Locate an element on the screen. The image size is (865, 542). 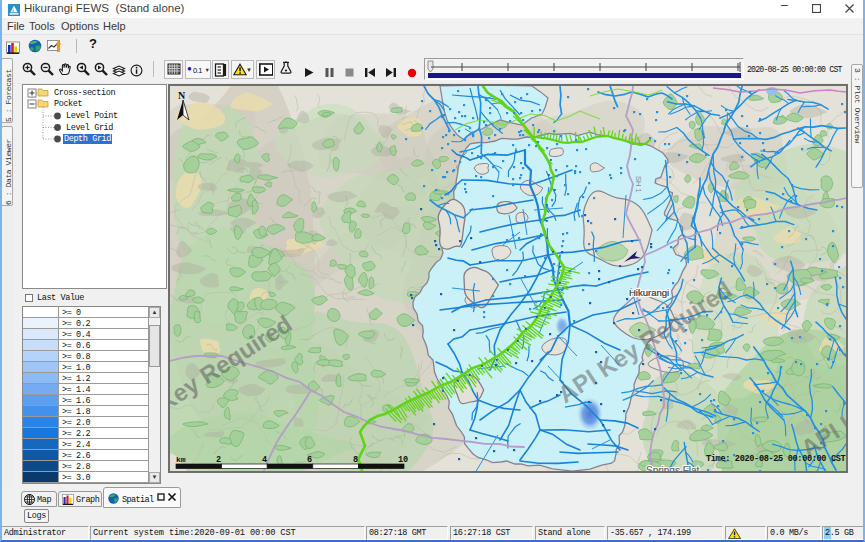
svg-text: Hikurangi is located at coordinates (649, 292).